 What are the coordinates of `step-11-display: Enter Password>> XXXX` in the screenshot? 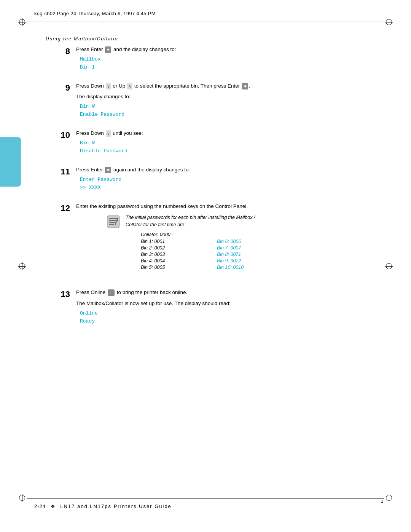 It's located at (230, 184).